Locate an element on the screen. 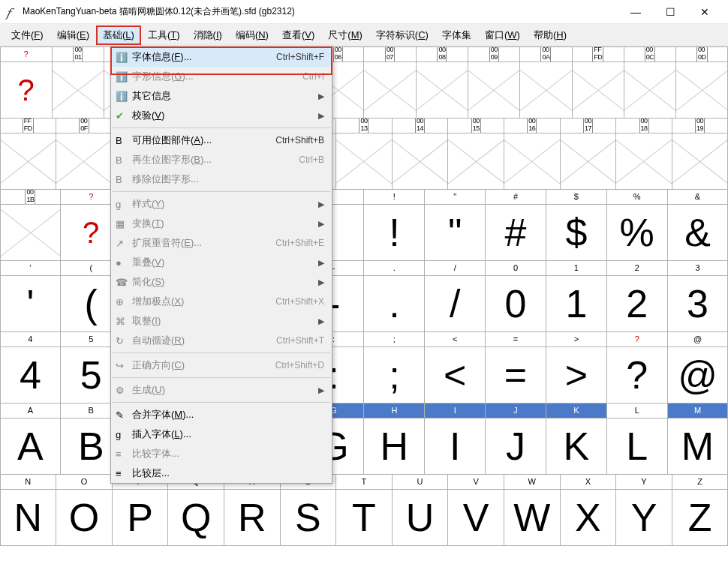 The image size is (728, 573). glyph-header: A is located at coordinates (30, 411).